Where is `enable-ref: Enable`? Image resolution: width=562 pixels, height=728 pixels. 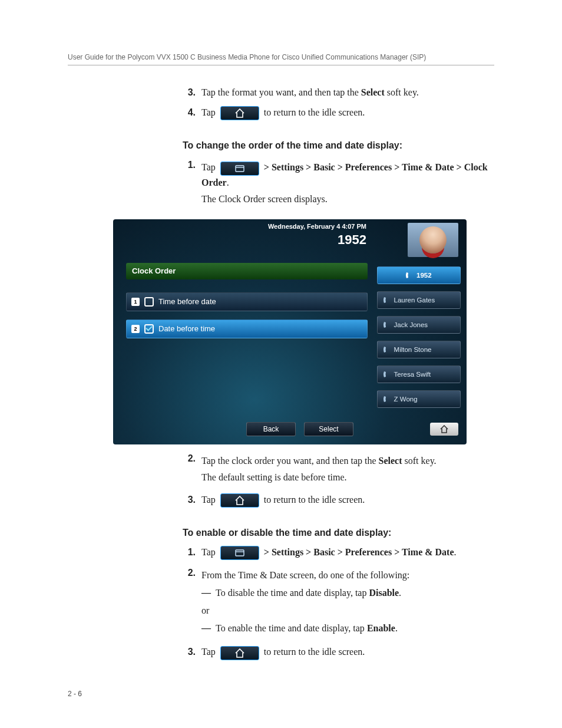
enable-ref: Enable is located at coordinates (381, 628).